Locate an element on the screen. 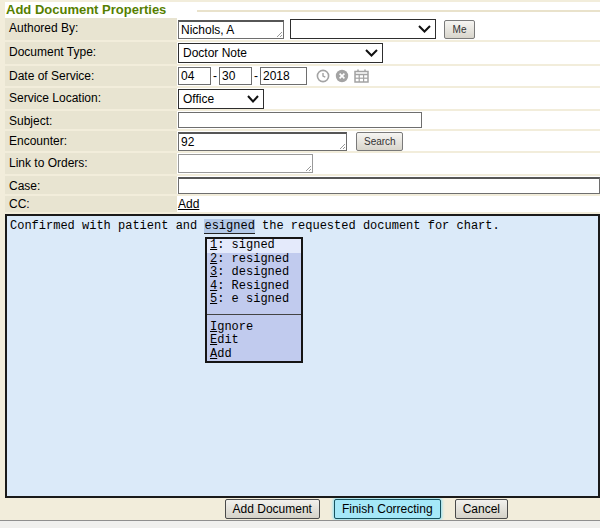 This screenshot has width=600, height=528. document-type-select: Doctor Note is located at coordinates (280, 53).